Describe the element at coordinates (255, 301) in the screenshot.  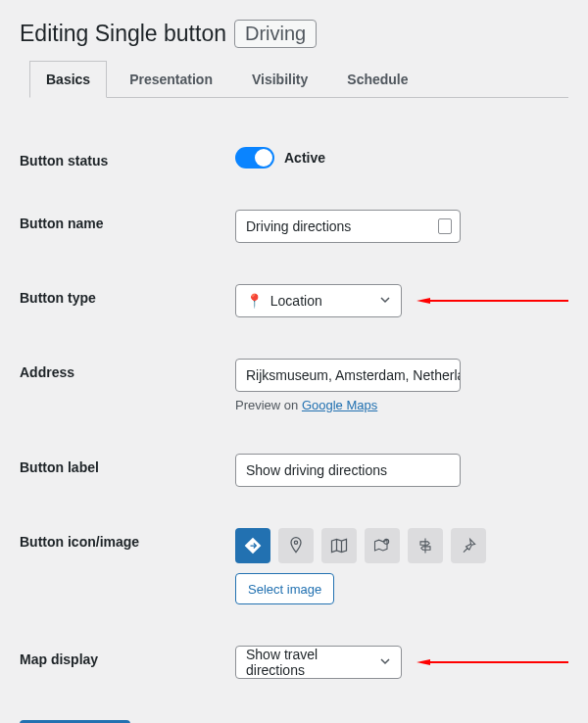
I see `pin-icon: 📍` at that location.